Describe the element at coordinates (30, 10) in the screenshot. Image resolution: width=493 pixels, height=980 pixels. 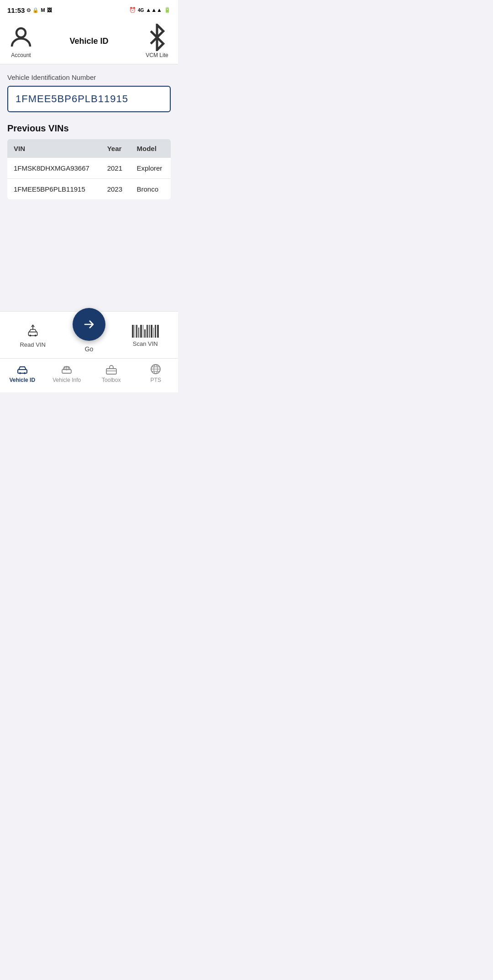
I see `status-left: 11:53 ⊙ 🔒 M 🖼` at that location.